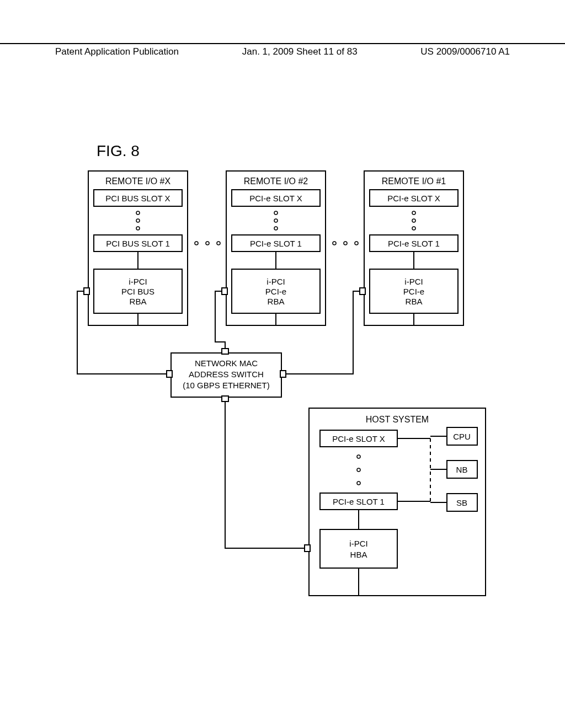 Image resolution: width=565 pixels, height=728 pixels. What do you see at coordinates (138, 291) in the screenshot?
I see `remote-x-rba2: PCI BUS` at bounding box center [138, 291].